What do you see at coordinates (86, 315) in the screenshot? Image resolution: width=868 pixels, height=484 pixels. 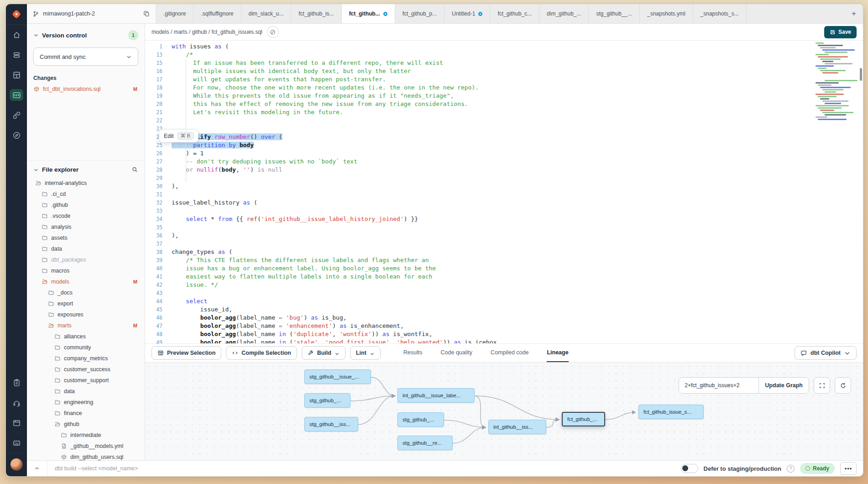 I see `tree-item: exposures` at bounding box center [86, 315].